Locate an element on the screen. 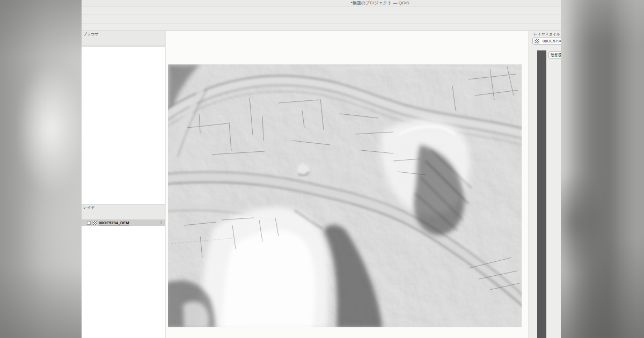  browser-panel-header: ブラウザ is located at coordinates (123, 34).